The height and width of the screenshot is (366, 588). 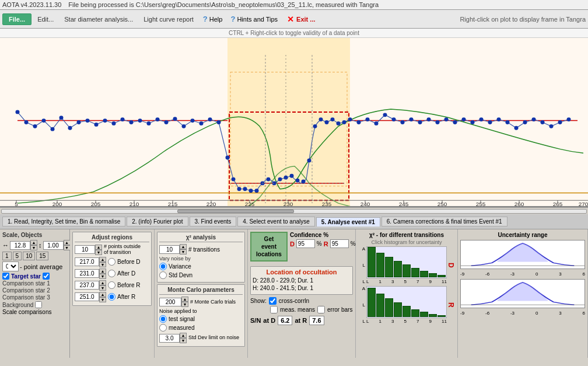 I want to click on before-d-down: ▼, so click(x=103, y=265).